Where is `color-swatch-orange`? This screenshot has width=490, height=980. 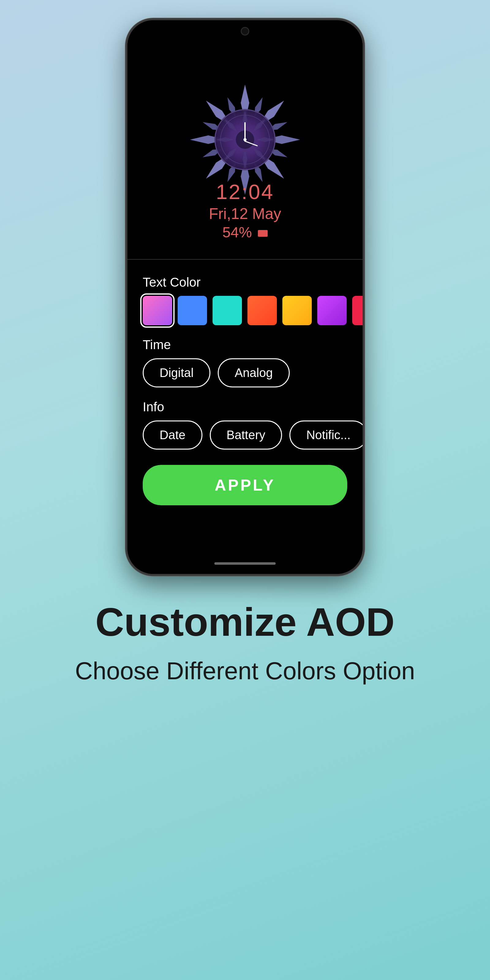
color-swatch-orange is located at coordinates (262, 310).